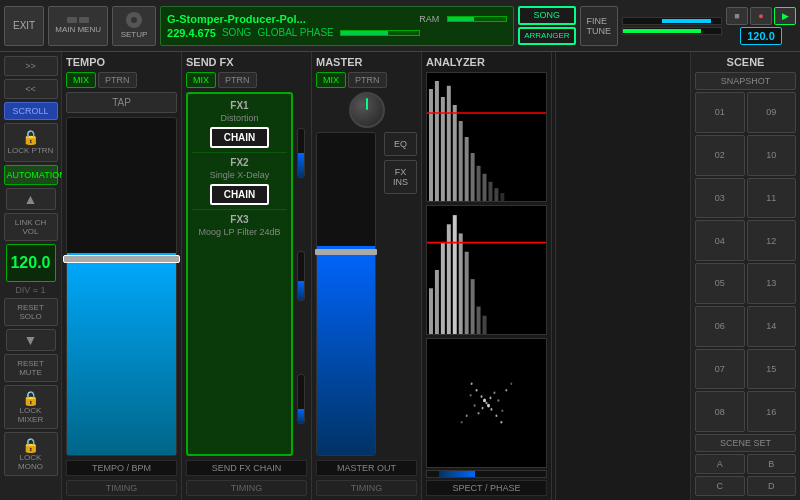  I want to click on scene-btn-d: D, so click(772, 486).